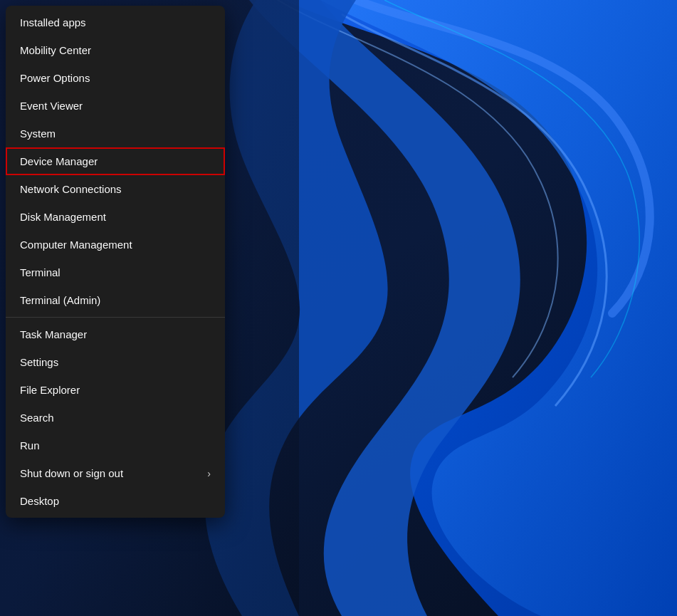 The height and width of the screenshot is (616, 677). I want to click on menu-item-system: System, so click(115, 134).